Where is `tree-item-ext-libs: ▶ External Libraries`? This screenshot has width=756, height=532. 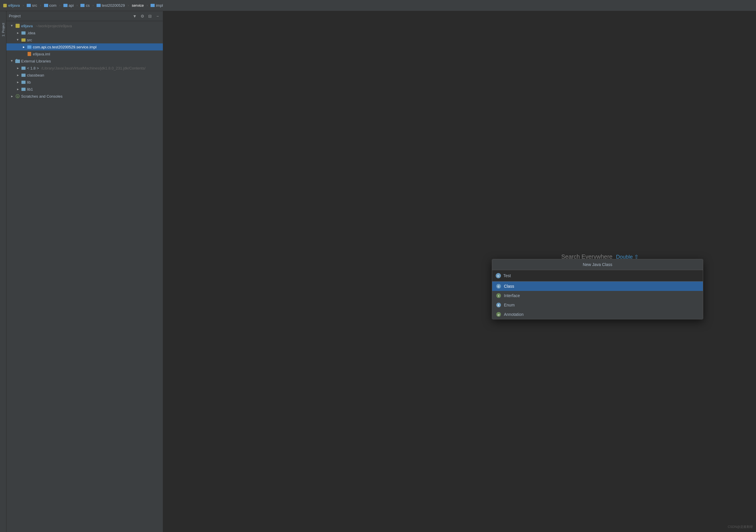 tree-item-ext-libs: ▶ External Libraries is located at coordinates (85, 61).